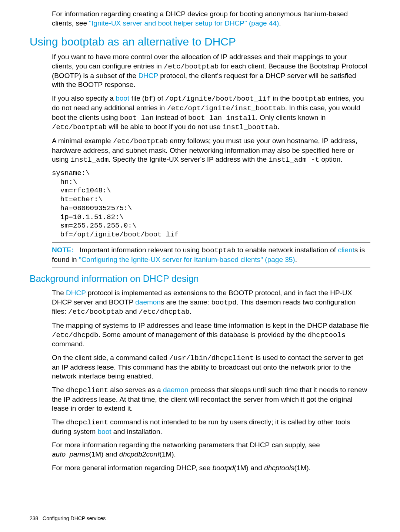  What do you see at coordinates (200, 41) in the screenshot?
I see `heading-bootptab-alternative: Using bootptab as an alternative to DHCP` at bounding box center [200, 41].